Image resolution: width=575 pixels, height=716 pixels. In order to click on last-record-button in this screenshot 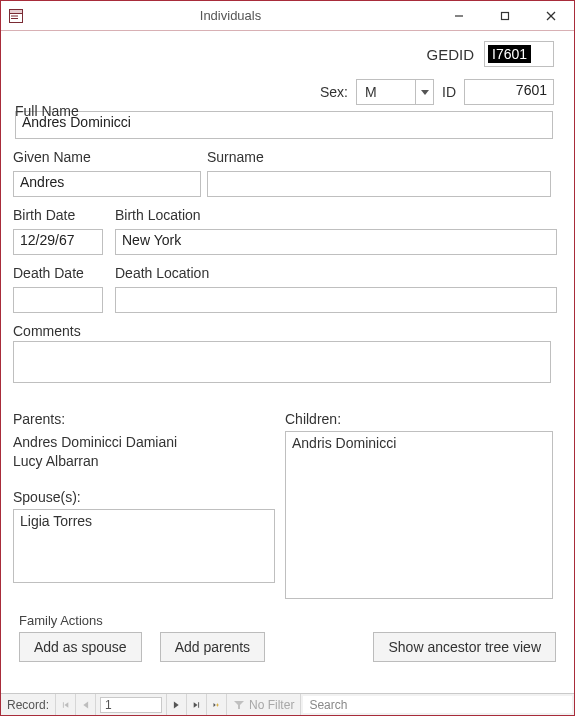, I will do `click(197, 704)`.